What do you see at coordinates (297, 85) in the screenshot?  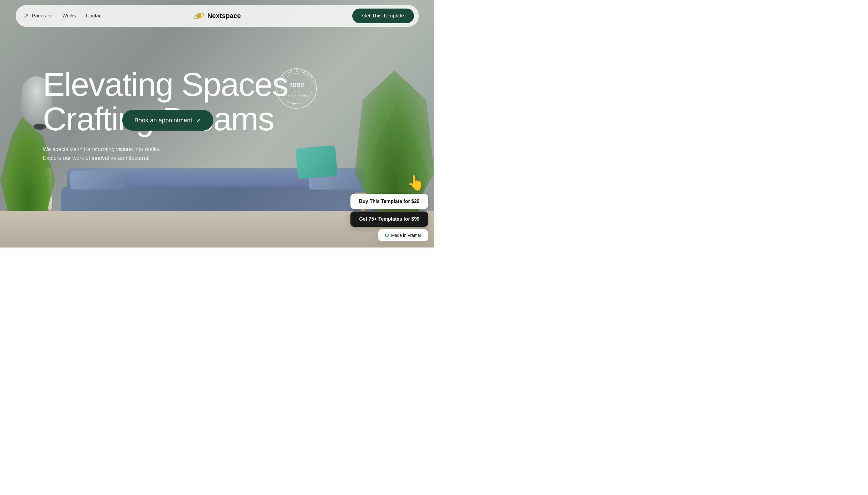 I see `stamp-year: 1992` at bounding box center [297, 85].